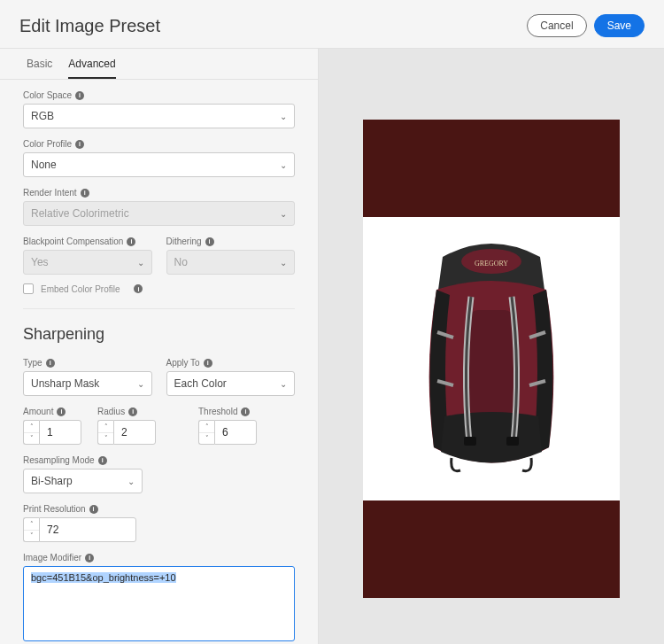 This screenshot has height=644, width=664. I want to click on print-res-label: Print Resolution i, so click(159, 508).